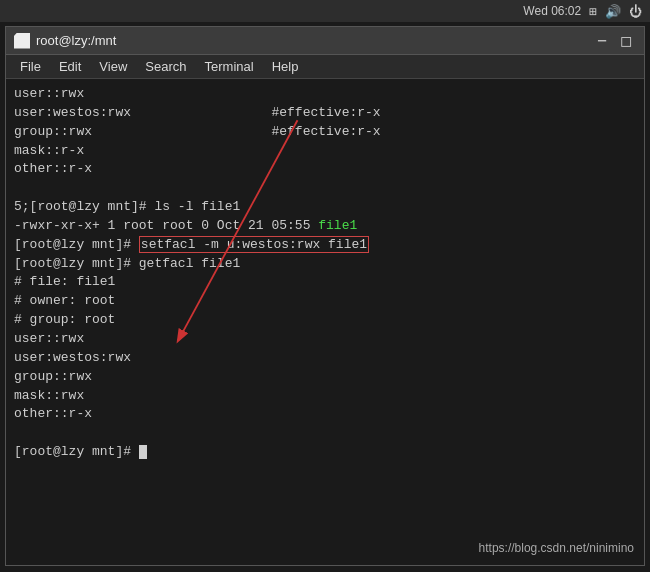 This screenshot has width=650, height=572. I want to click on titlebar: root@lzy:/mnt − □, so click(325, 41).